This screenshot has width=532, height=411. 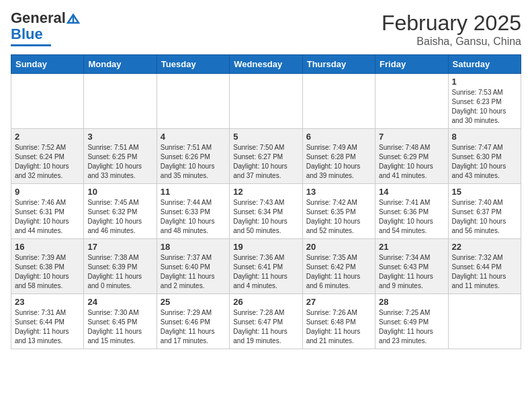 I want to click on calendar-cell: 27Sunrise: 7:26 AM Sunset: 6:48 PM Dayli…, so click(x=339, y=322).